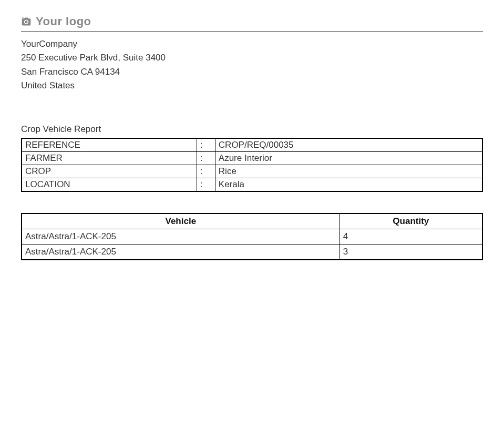  I want to click on report-info-table: REFERENCE:CROP/REQ/00035FARMER:Azure Int…, so click(252, 165).